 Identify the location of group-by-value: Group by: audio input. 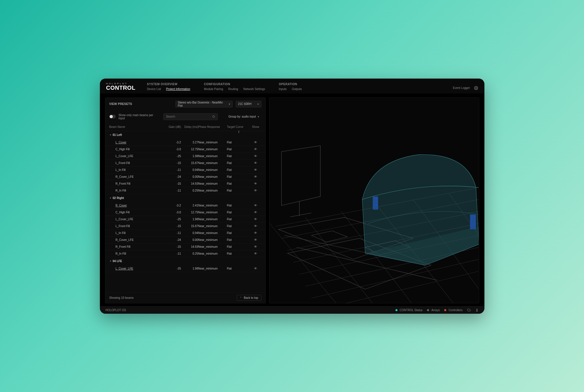
(242, 116).